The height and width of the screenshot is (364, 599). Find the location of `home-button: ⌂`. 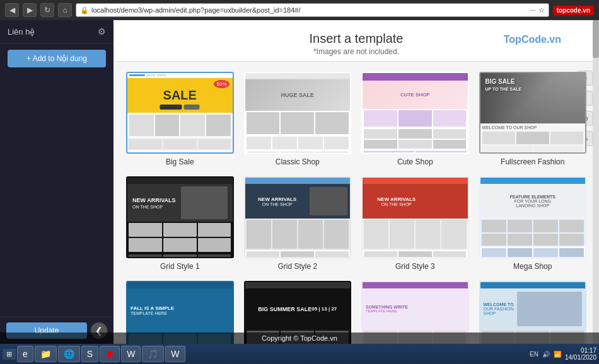

home-button: ⌂ is located at coordinates (65, 10).